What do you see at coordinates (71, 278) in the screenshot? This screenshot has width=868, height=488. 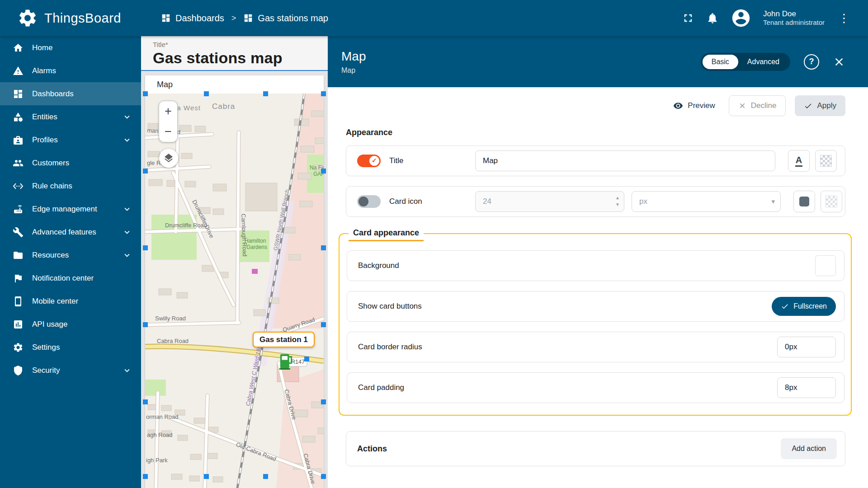 I see `sidebar-item: Notification center` at bounding box center [71, 278].